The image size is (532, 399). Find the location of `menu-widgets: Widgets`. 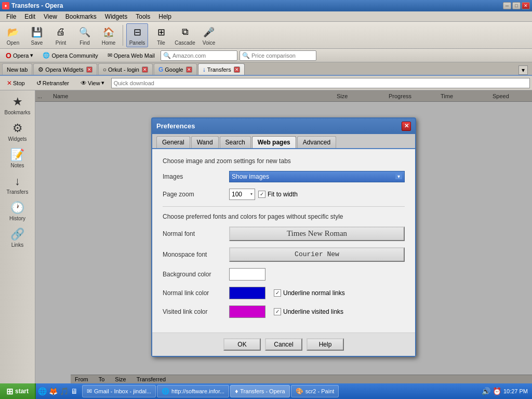

menu-widgets: Widgets is located at coordinates (116, 17).